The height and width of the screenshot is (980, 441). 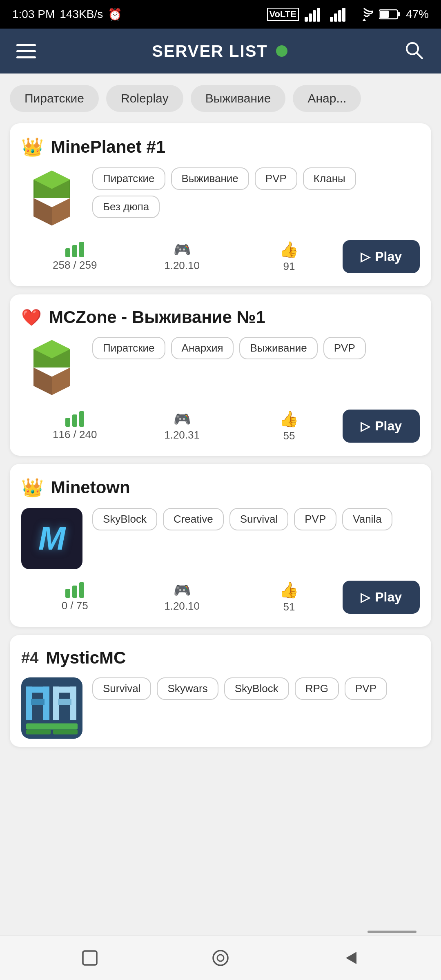 I want to click on scroll-indicator, so click(x=392, y=932).